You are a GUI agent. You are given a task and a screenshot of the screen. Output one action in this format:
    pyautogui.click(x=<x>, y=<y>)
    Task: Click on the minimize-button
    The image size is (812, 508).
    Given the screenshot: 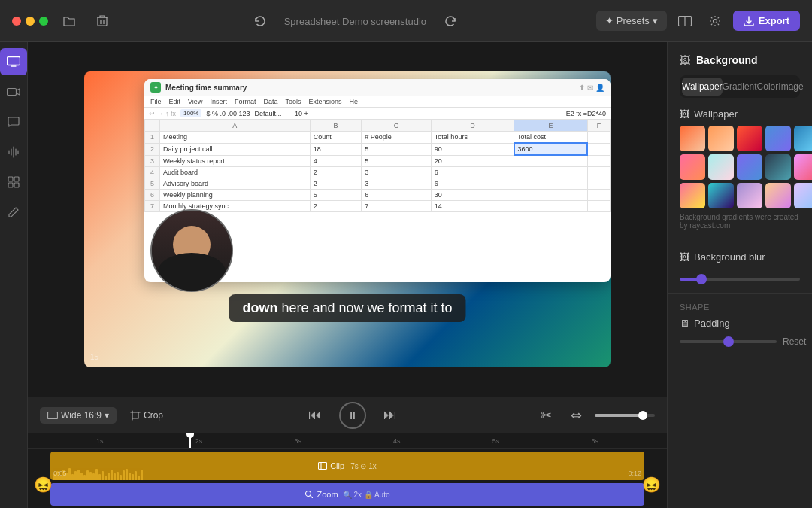 What is the action you would take?
    pyautogui.click(x=30, y=21)
    